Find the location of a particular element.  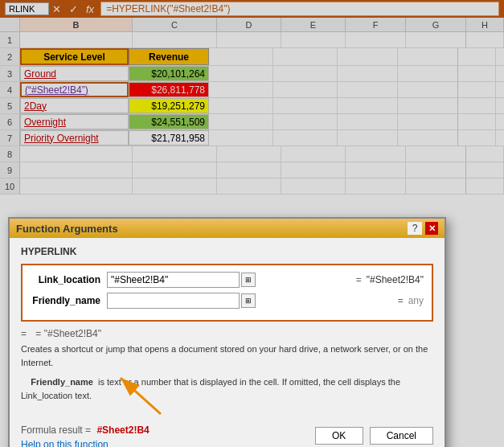

friendly-name-picker-icon: ⊞ is located at coordinates (248, 301).